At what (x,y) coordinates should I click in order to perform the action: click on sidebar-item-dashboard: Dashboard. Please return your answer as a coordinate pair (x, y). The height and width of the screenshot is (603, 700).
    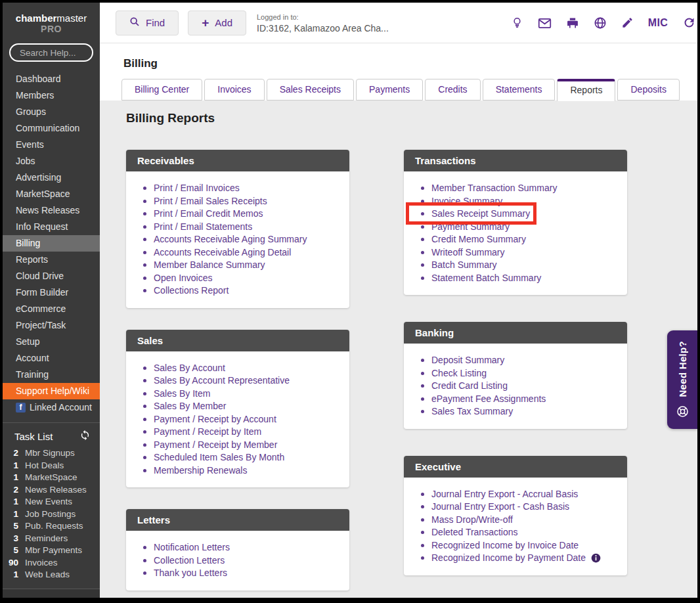
    Looking at the image, I should click on (51, 79).